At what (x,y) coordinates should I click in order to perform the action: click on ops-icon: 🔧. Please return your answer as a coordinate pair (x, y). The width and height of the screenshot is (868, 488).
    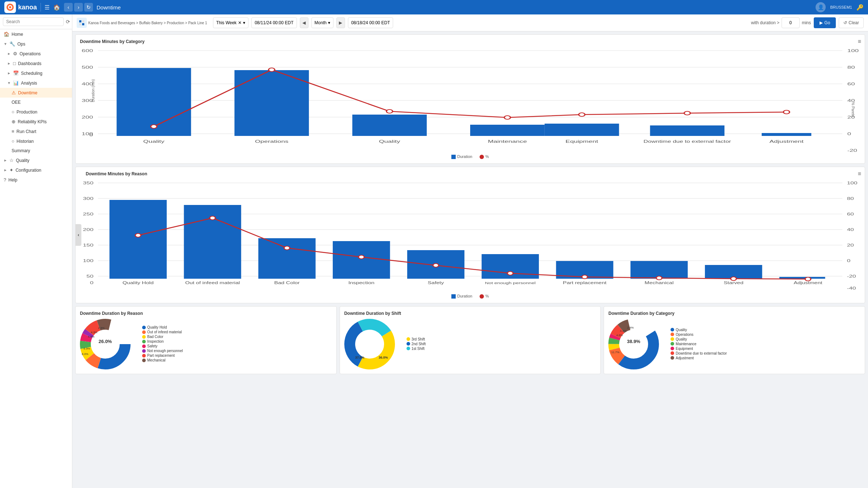
    Looking at the image, I should click on (12, 44).